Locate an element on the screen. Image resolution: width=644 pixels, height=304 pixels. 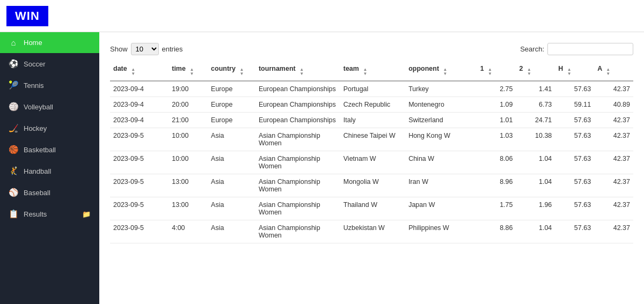
table-row: 2023-09-420:00EuropeEuropean Championshi… is located at coordinates (371, 105).